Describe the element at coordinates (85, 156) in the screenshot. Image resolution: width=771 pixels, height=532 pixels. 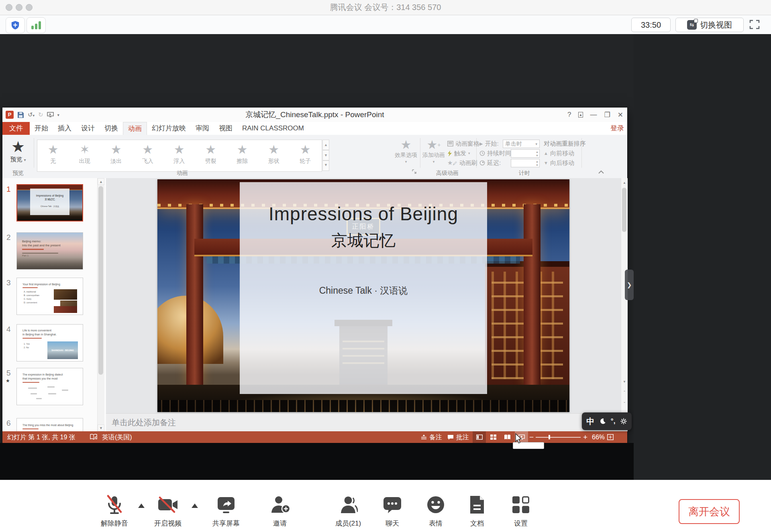
I see `effect-appear: ✶出现` at that location.